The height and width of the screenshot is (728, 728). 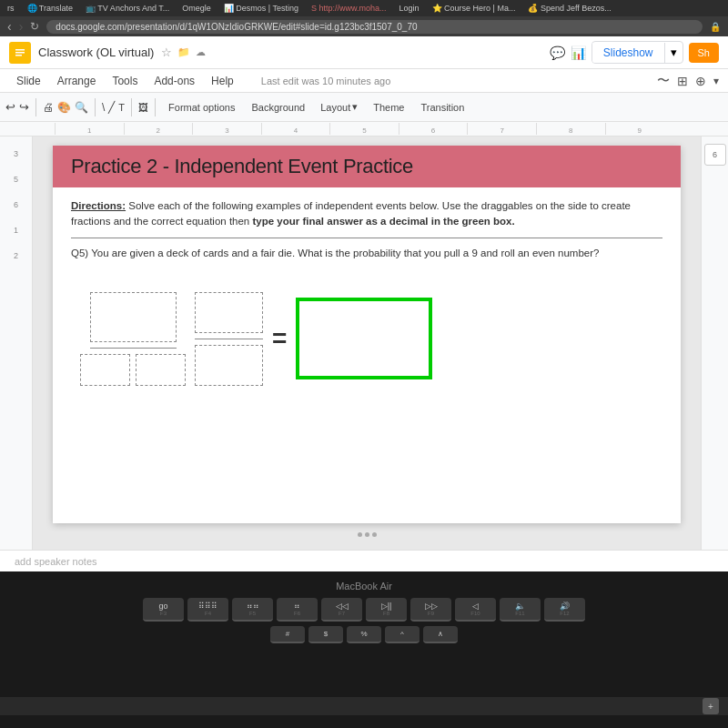 What do you see at coordinates (229, 313) in the screenshot?
I see `dotted-box-2a` at bounding box center [229, 313].